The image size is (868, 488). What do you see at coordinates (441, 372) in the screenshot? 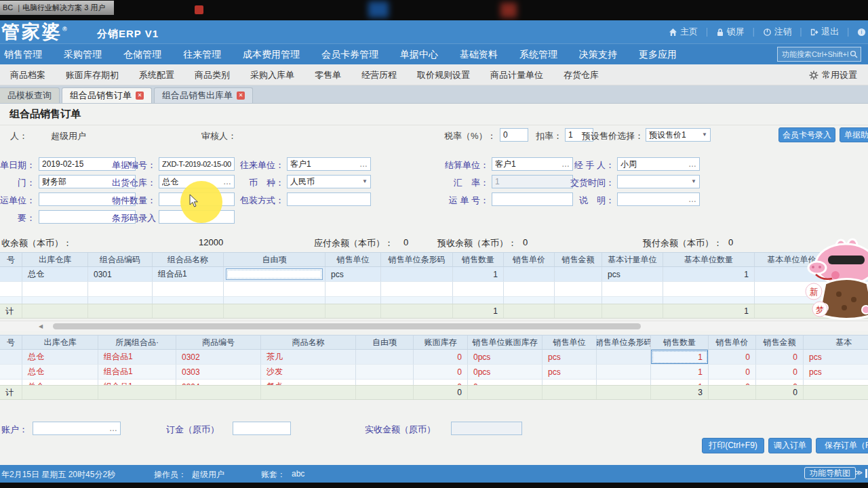
I see `table-cell: 0` at bounding box center [441, 372].